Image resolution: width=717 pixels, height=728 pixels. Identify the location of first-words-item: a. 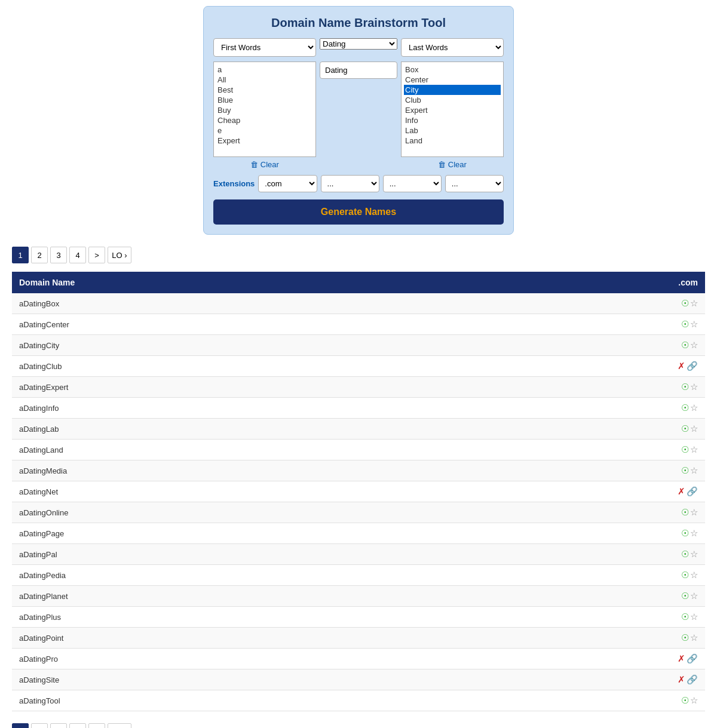
(265, 69).